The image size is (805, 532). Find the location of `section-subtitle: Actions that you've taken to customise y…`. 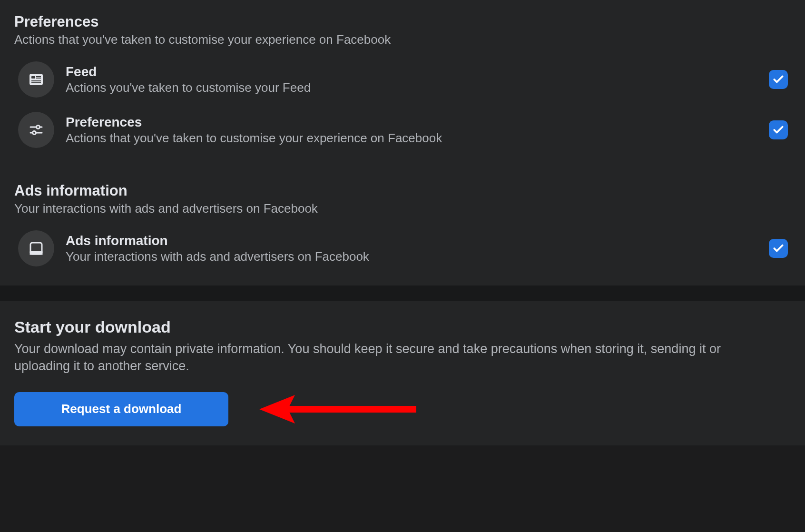

section-subtitle: Actions that you've taken to customise y… is located at coordinates (402, 40).